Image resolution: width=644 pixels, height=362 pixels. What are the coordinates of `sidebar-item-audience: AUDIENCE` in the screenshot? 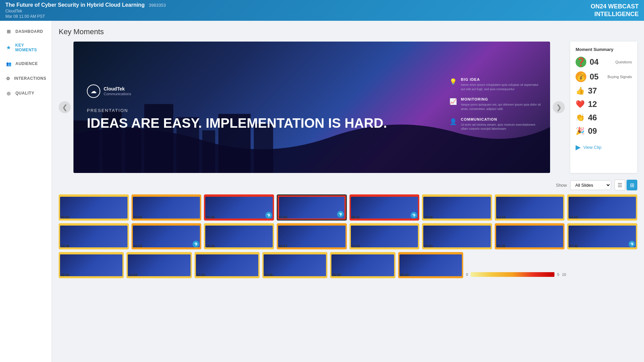 It's located at (26, 64).